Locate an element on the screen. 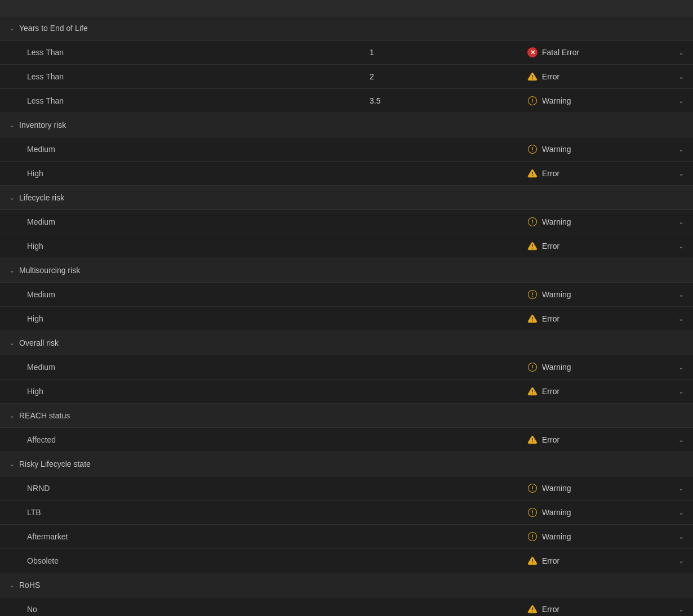 The image size is (693, 616). group-row-lifecycle-risk: ⌄ Lifecycle risk is located at coordinates (346, 198).